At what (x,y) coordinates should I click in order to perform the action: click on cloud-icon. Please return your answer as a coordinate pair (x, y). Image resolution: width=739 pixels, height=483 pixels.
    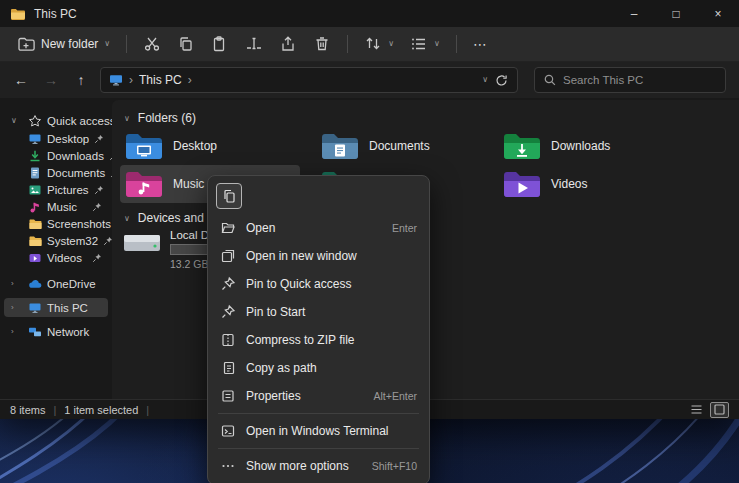
    Looking at the image, I should click on (35, 284).